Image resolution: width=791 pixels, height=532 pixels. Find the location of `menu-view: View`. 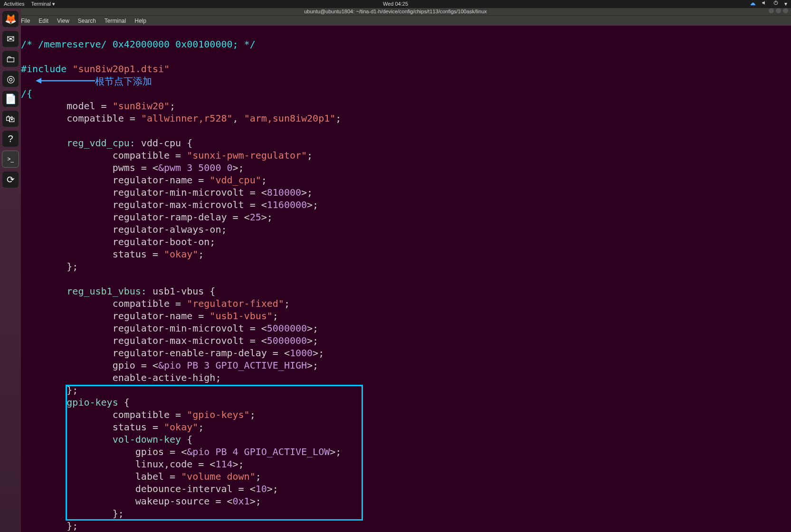

menu-view: View is located at coordinates (63, 21).